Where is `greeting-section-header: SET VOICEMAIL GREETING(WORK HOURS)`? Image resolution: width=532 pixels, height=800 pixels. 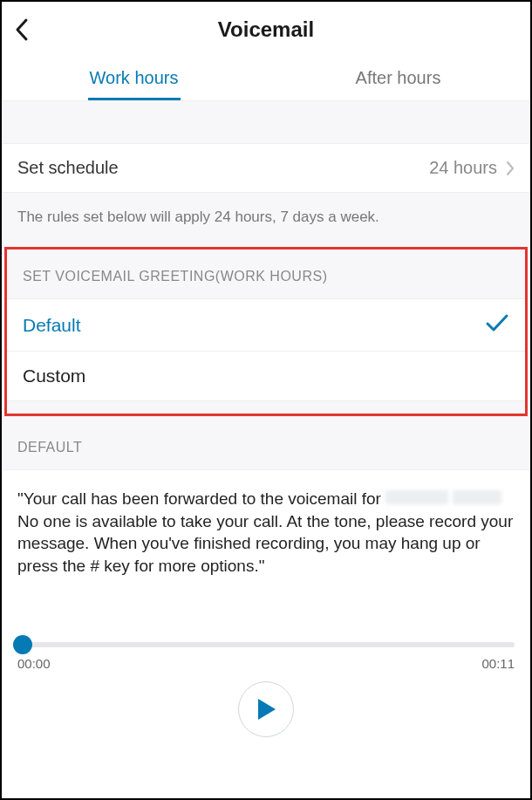
greeting-section-header: SET VOICEMAIL GREETING(WORK HOURS) is located at coordinates (266, 274).